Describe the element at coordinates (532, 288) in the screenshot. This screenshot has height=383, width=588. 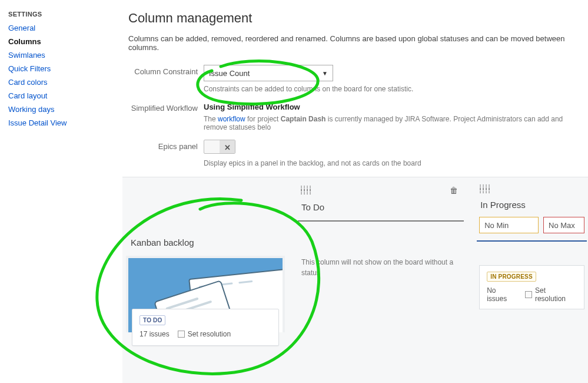
I see `in-progress-status-card: IN PROGRESS No issues Set resolution` at that location.